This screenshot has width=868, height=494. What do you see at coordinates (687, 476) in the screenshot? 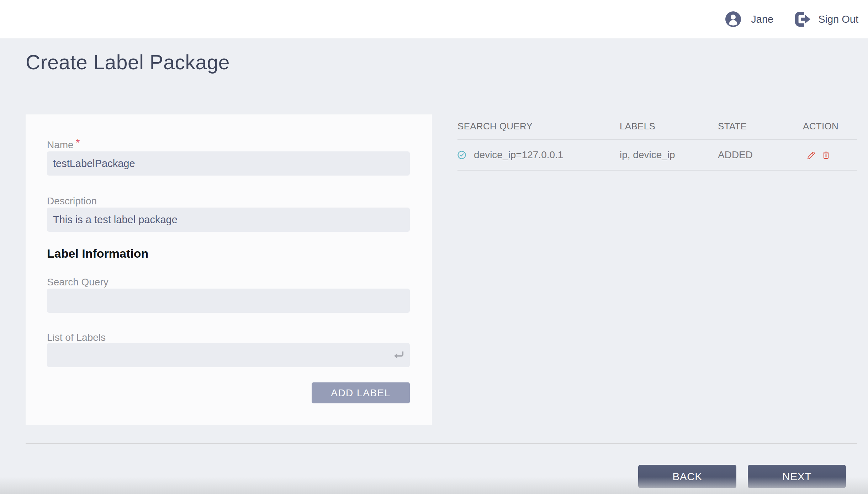
I see `back-button: BACK` at bounding box center [687, 476].